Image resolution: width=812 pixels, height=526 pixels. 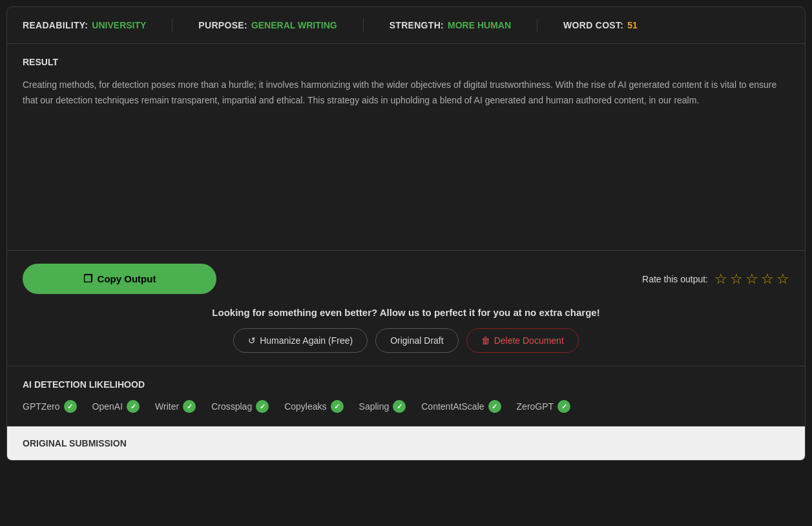 What do you see at coordinates (450, 25) in the screenshot?
I see `strength-stat: STRENGTH: MORE HUMAN` at bounding box center [450, 25].